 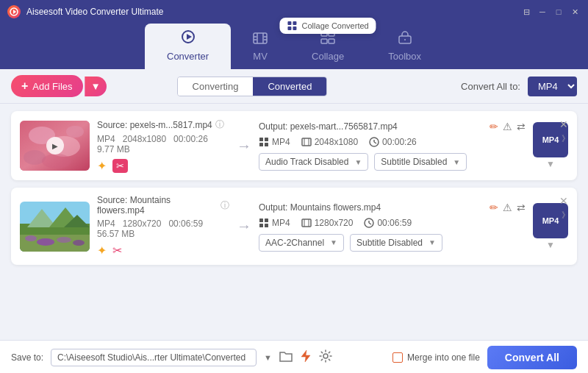 I want to click on warning-icon-1: ⚠, so click(x=507, y=127).